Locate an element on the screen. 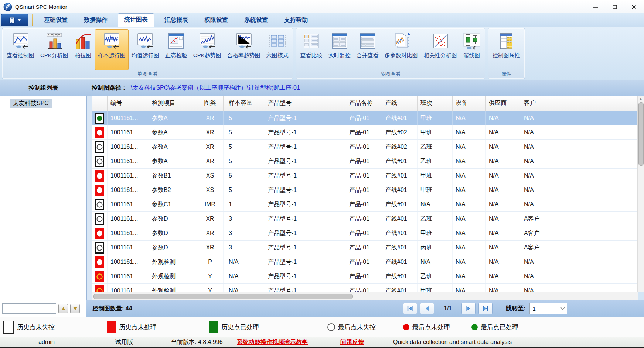 The width and height of the screenshot is (644, 348). tab-statistical-charts: 统计图表 is located at coordinates (136, 20).